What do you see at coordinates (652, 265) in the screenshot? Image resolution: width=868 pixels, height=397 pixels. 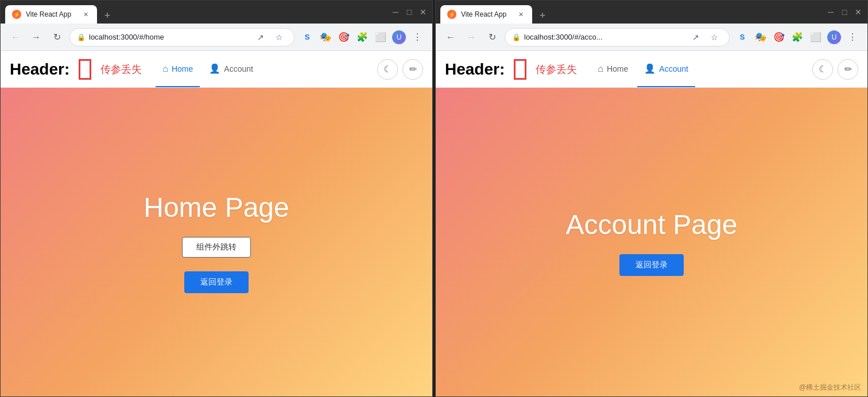 I see `right-back-login-button: 返回登录` at bounding box center [652, 265].